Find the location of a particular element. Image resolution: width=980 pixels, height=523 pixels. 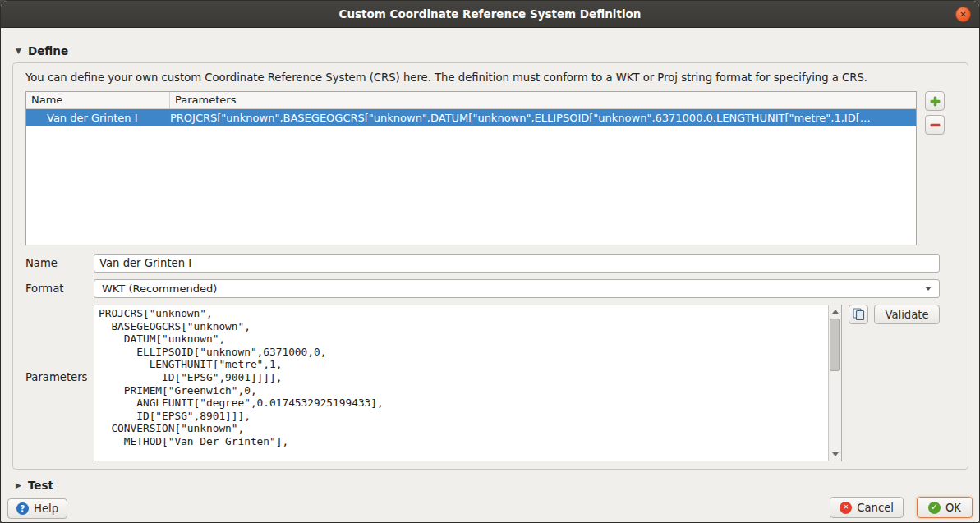

cancel-icon: ✕ is located at coordinates (846, 507).